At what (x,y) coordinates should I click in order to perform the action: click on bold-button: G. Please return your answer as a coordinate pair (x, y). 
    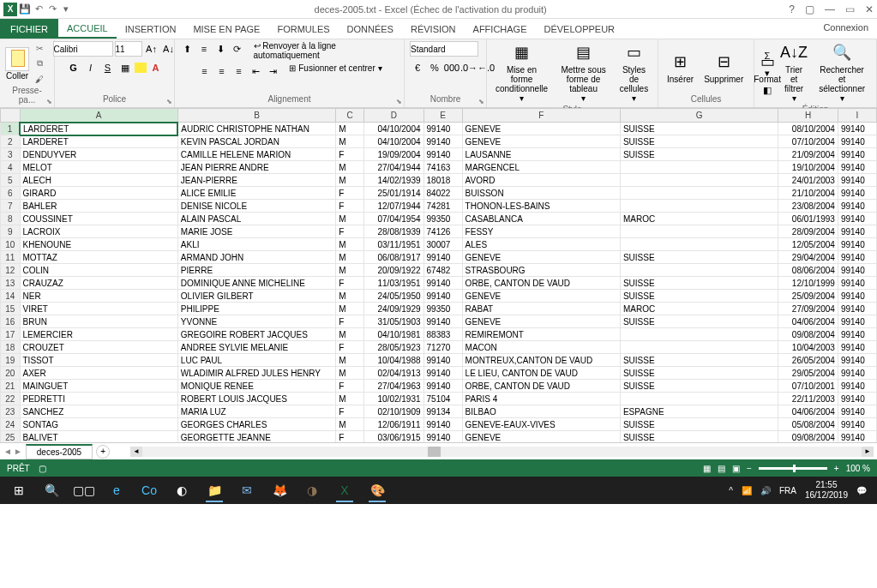
    Looking at the image, I should click on (74, 68).